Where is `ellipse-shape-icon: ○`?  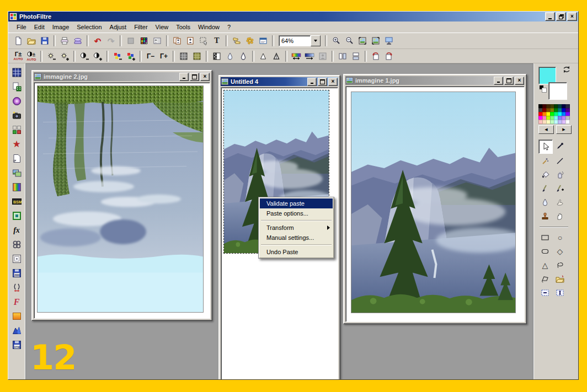 ellipse-shape-icon: ○ is located at coordinates (560, 238).